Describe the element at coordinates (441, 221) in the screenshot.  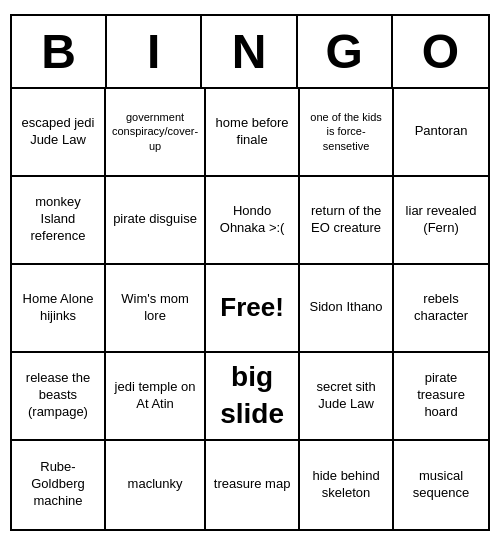
I see `bingo-cell-9: liar revealed (Fern)` at that location.